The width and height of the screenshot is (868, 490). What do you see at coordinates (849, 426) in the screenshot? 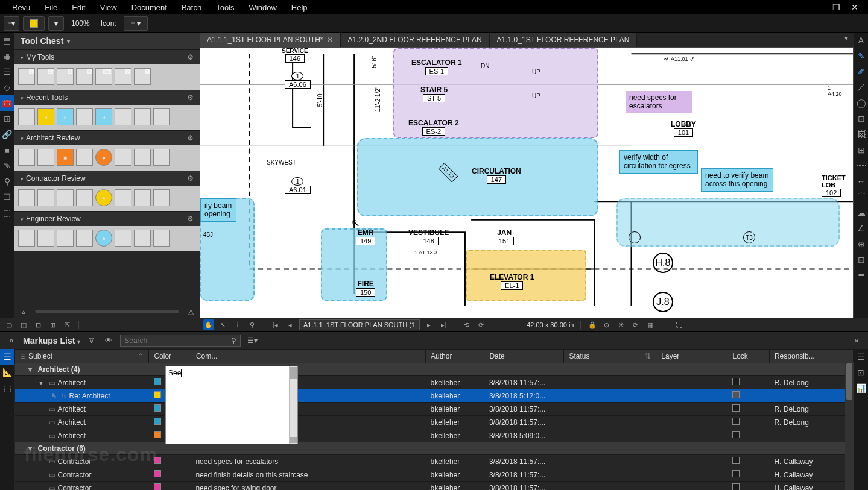
I see `markups-scrollbar` at bounding box center [849, 426].